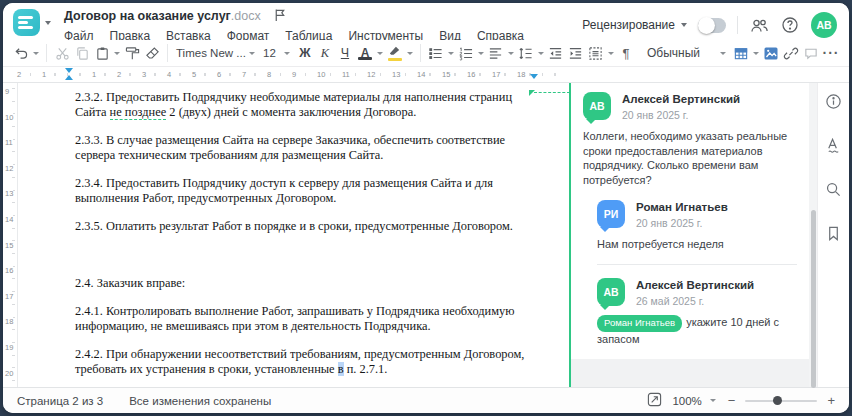 This screenshot has width=852, height=416. Describe the element at coordinates (9, 322) in the screenshot. I see `v-ruler-number: 18` at that location.